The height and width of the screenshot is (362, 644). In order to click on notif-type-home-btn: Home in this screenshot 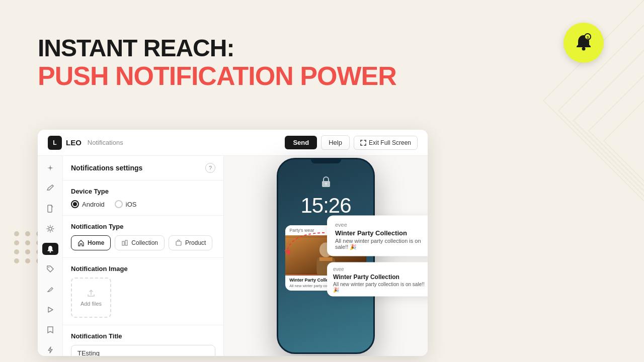, I will do `click(91, 243)`.